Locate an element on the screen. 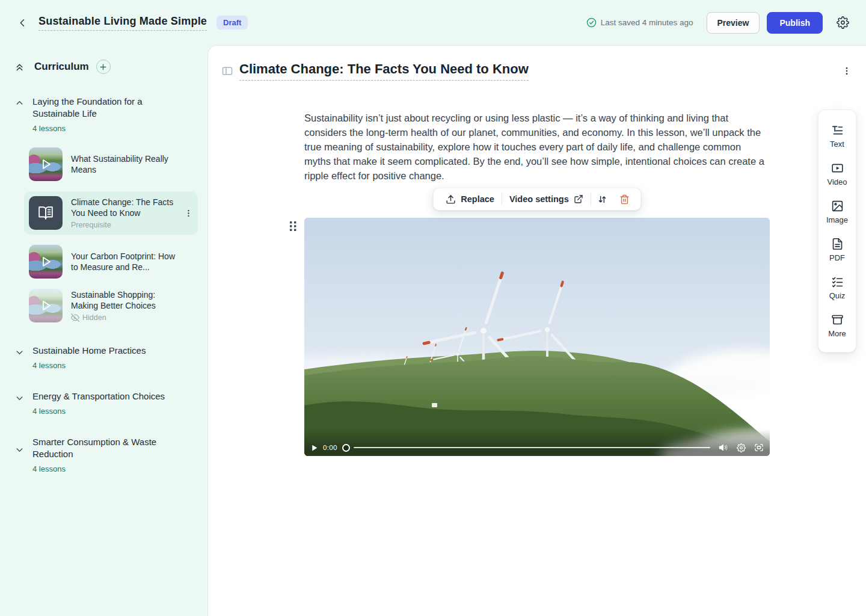 This screenshot has height=616, width=866. curriculum-header: Curriculum is located at coordinates (106, 67).